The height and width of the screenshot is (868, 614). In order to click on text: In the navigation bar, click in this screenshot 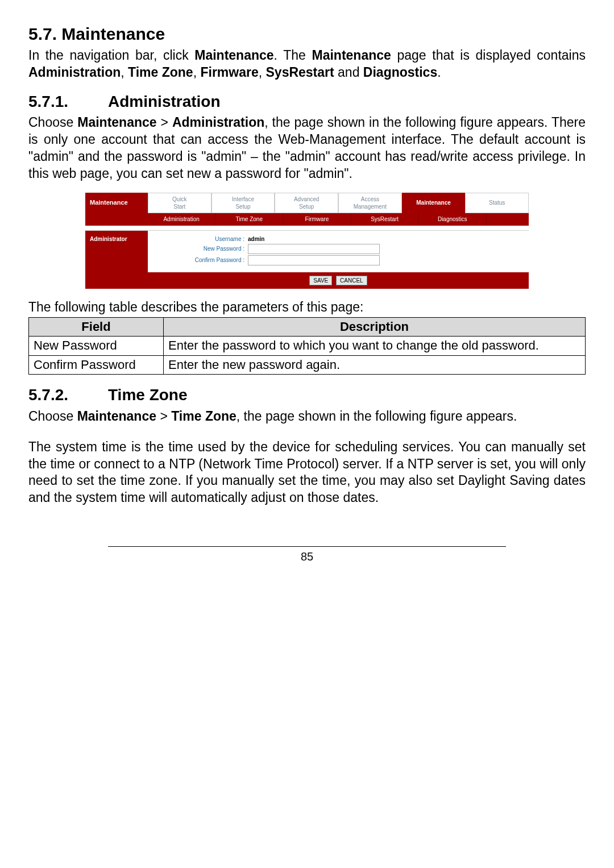, I will do `click(111, 55)`.